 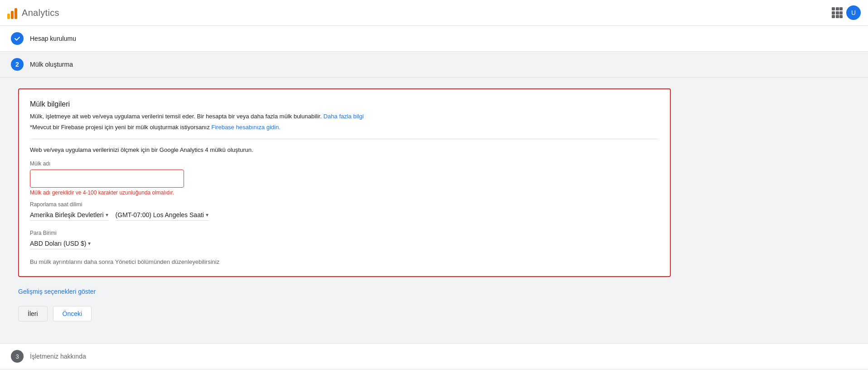 I want to click on step-1-label: Hesap kurulumu, so click(x=53, y=39).